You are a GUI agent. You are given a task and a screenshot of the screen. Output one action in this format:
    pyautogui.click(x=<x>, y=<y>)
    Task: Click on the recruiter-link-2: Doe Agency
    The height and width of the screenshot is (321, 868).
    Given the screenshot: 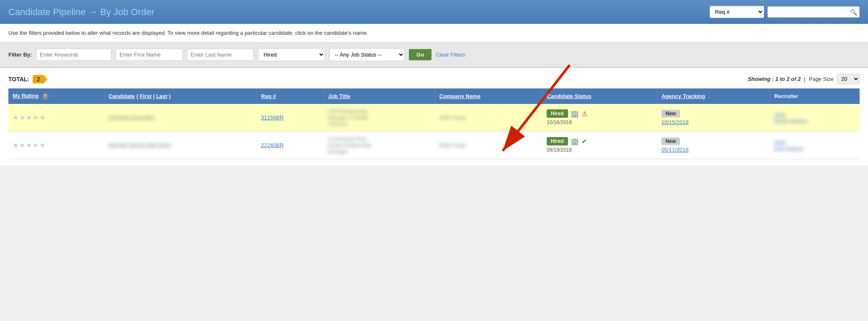 What is the action you would take?
    pyautogui.click(x=815, y=148)
    